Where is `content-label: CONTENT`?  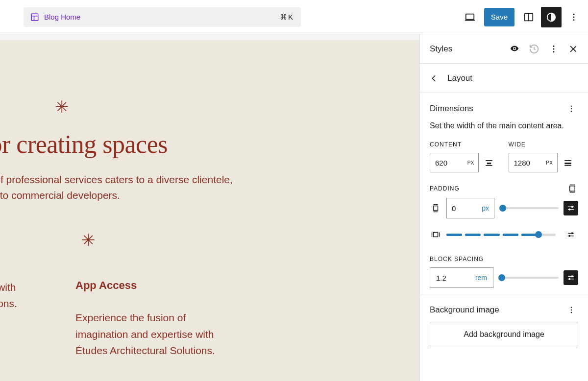
content-label: CONTENT is located at coordinates (465, 144).